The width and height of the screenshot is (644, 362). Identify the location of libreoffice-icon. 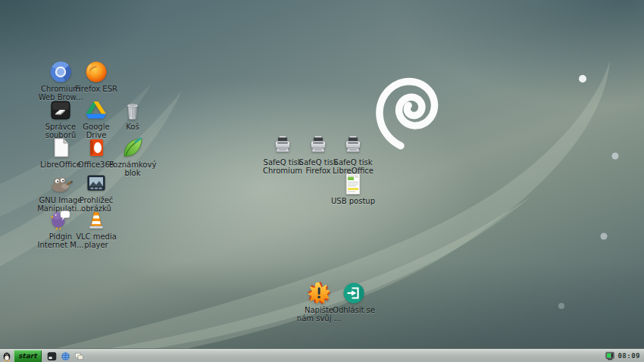
(61, 148).